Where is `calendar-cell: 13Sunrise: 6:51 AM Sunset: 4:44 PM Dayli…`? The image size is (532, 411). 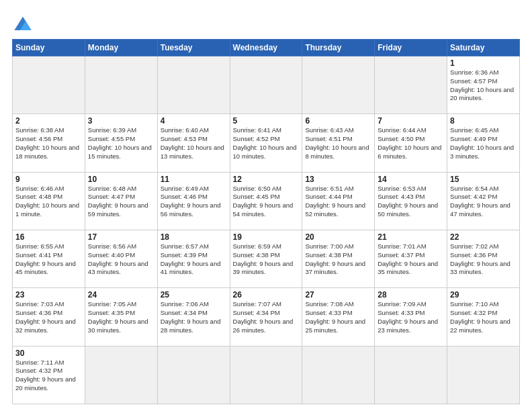
calendar-cell: 13Sunrise: 6:51 AM Sunset: 4:44 PM Dayli… is located at coordinates (339, 201).